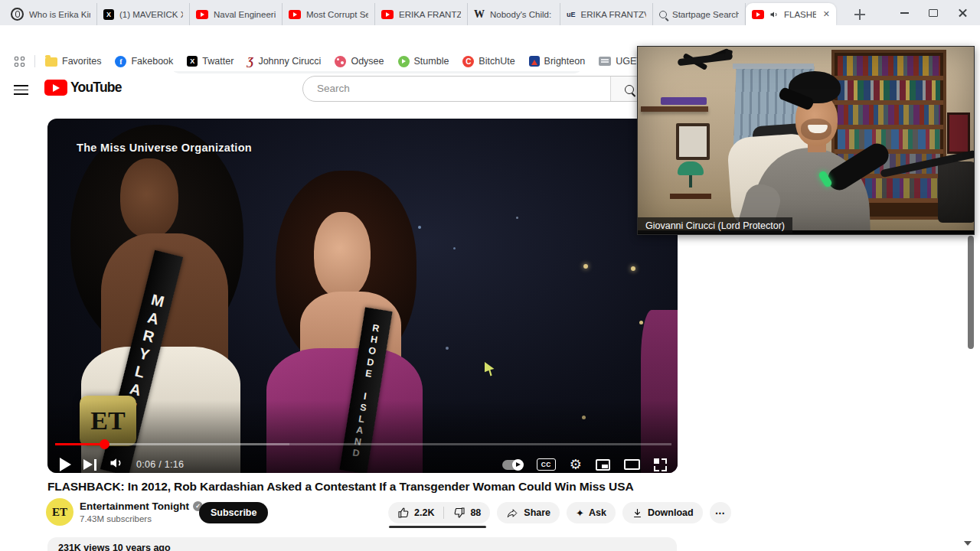 The height and width of the screenshot is (551, 980). Describe the element at coordinates (469, 61) in the screenshot. I see `bitchute-icon: C` at that location.